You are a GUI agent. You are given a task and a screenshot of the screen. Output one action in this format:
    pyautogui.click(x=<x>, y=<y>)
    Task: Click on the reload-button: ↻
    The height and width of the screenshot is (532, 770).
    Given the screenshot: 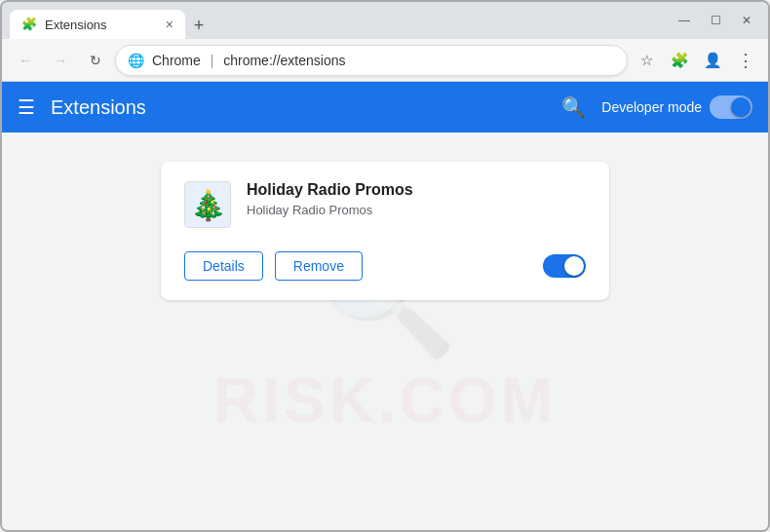 What is the action you would take?
    pyautogui.click(x=96, y=60)
    